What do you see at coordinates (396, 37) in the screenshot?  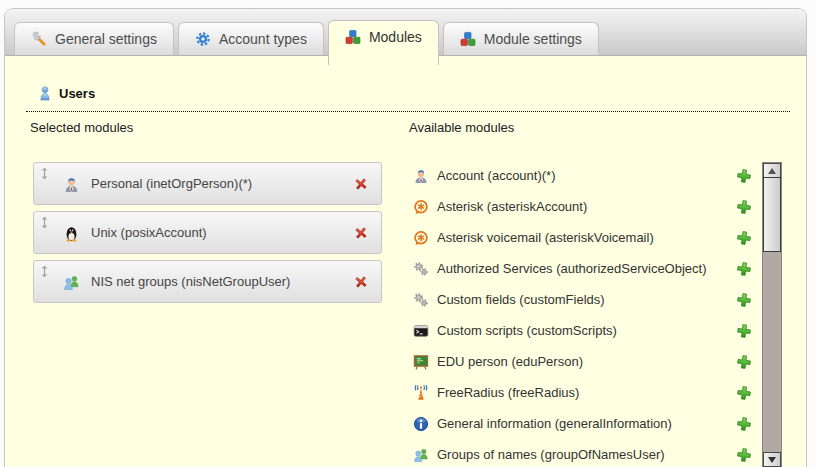 I see `tab-label: Modules` at bounding box center [396, 37].